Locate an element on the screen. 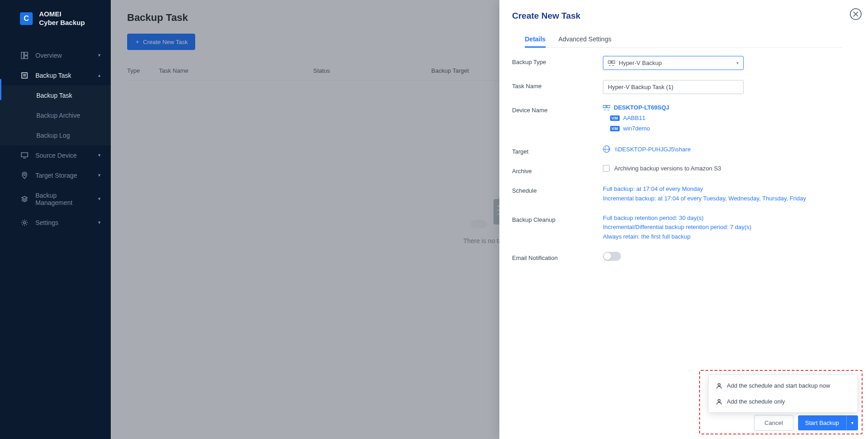 The height and width of the screenshot is (439, 868). tab-label: Details is located at coordinates (535, 39).